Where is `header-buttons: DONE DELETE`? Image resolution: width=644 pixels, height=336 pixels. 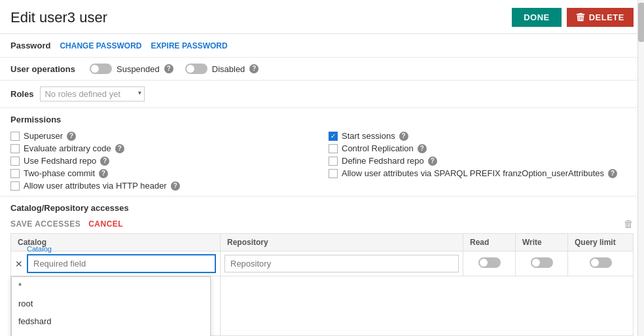
header-buttons: DONE DELETE is located at coordinates (573, 17).